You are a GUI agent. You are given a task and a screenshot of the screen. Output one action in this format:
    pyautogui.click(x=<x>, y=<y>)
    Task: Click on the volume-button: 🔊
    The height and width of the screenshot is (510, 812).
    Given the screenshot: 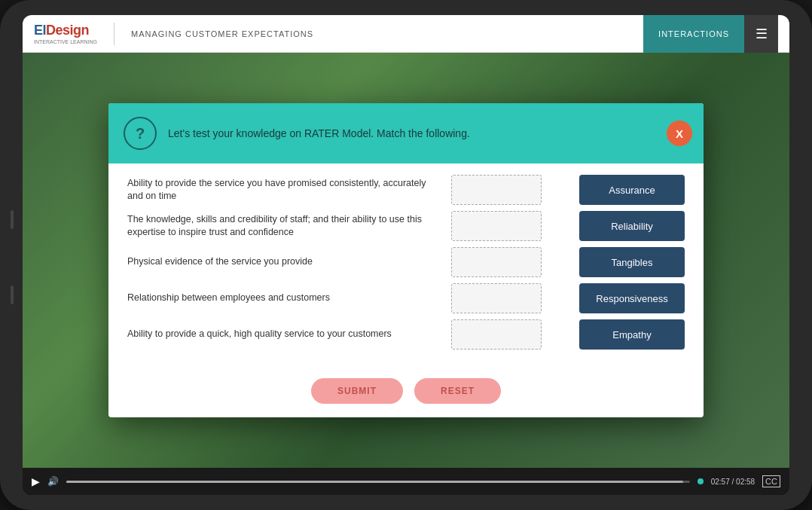 What is the action you would take?
    pyautogui.click(x=53, y=481)
    